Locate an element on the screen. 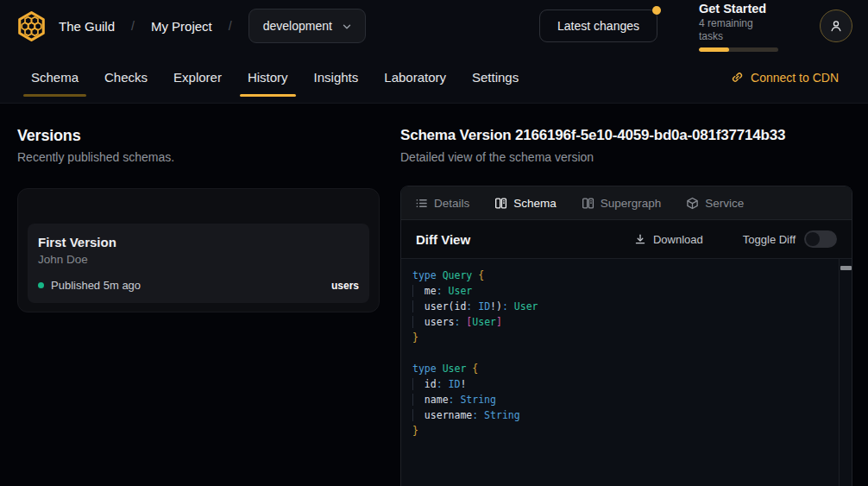 This screenshot has width=868, height=486. target-selector-value: development is located at coordinates (298, 26).